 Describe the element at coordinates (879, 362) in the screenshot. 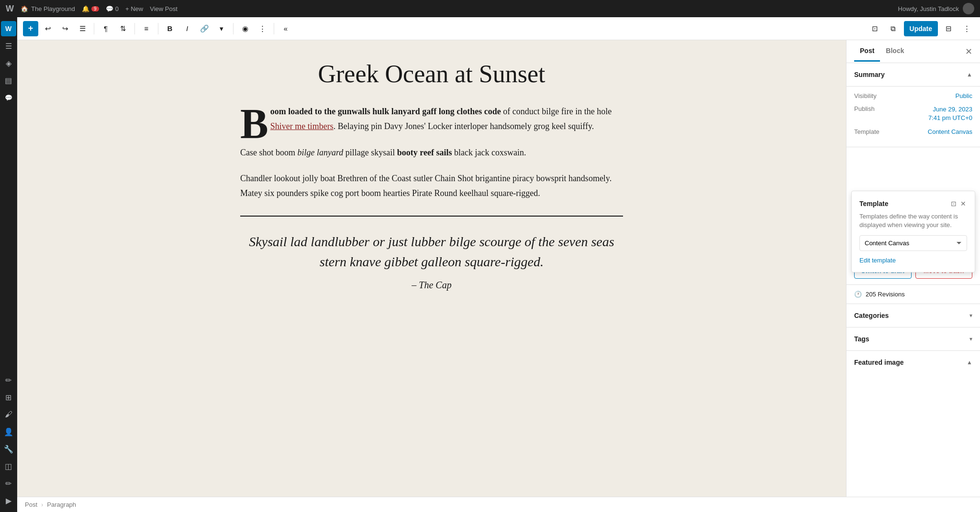

I see `featured-image-title: Featured image` at that location.